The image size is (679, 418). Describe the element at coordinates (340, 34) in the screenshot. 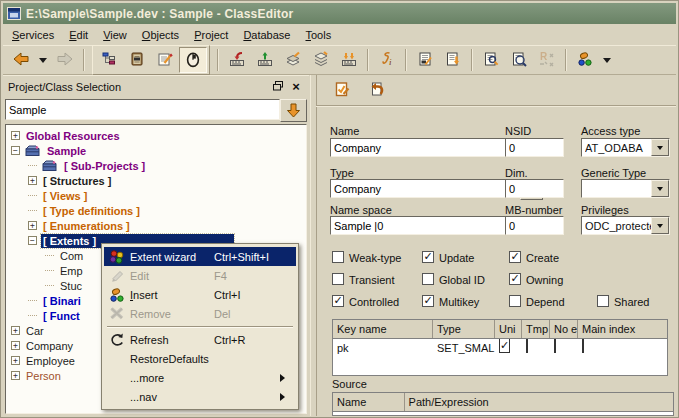

I see `menu-bar: ServicesEditViewObjectsProjectDatabaseTo…` at that location.